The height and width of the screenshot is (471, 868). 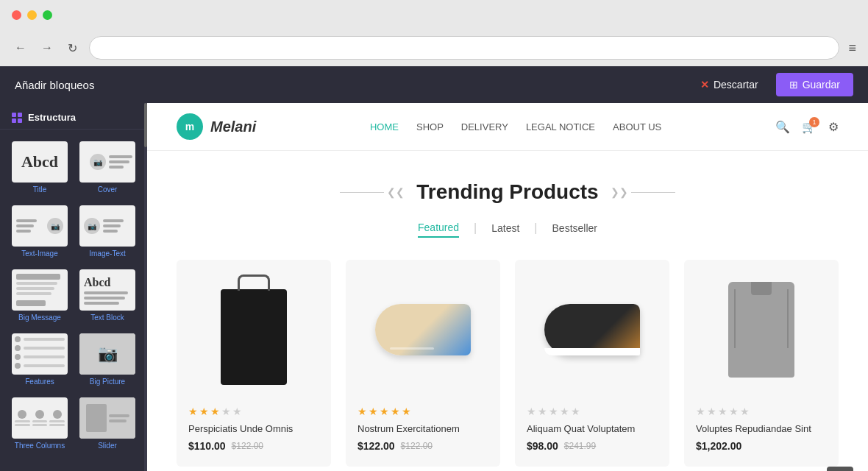 I want to click on product-image-jacket, so click(x=761, y=330).